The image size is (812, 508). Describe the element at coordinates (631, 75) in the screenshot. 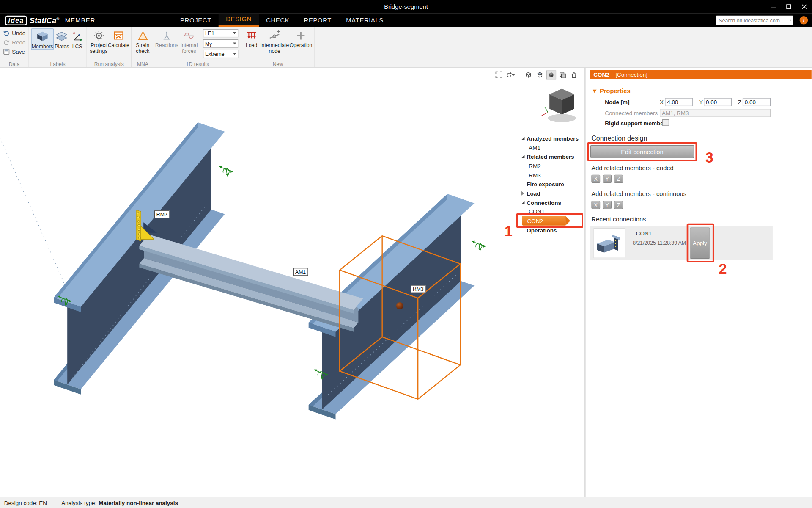

I see `selected-object-type: [Connection]` at that location.